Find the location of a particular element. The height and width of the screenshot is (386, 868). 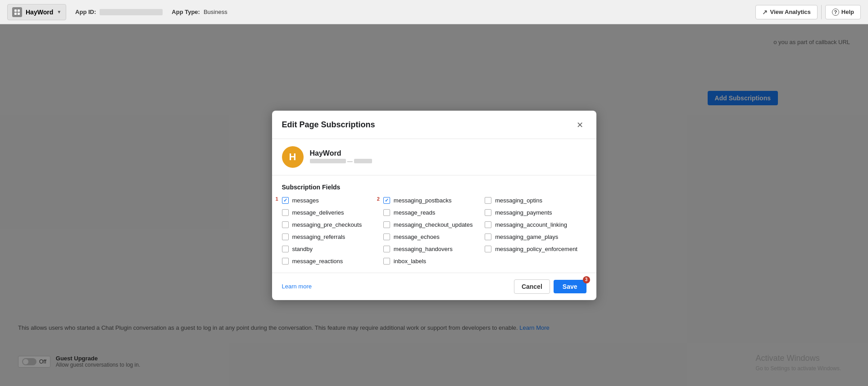

checkbox-item-message-deliveries: message_deliveries is located at coordinates (332, 212).